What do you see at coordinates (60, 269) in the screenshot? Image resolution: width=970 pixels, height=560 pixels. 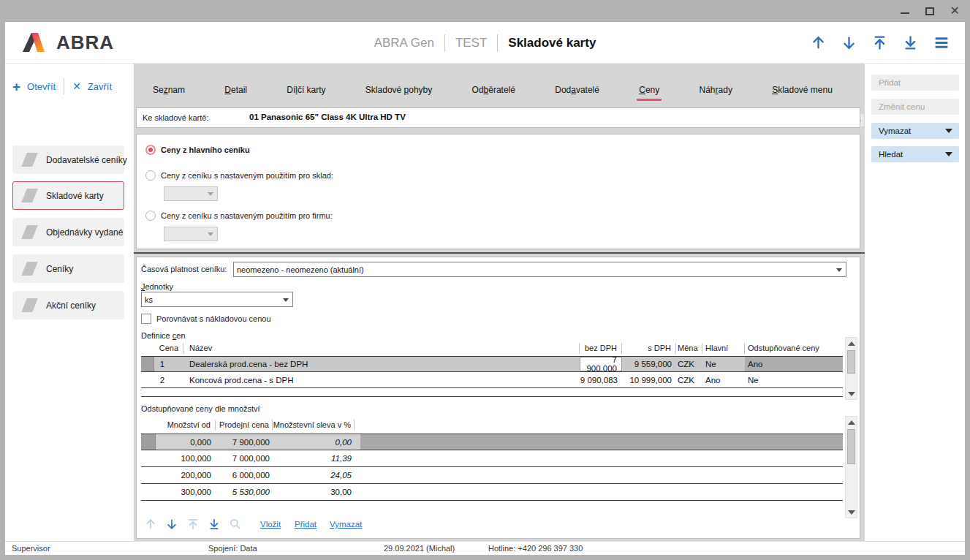 I see `sidebar-item-label: Ceníky` at bounding box center [60, 269].